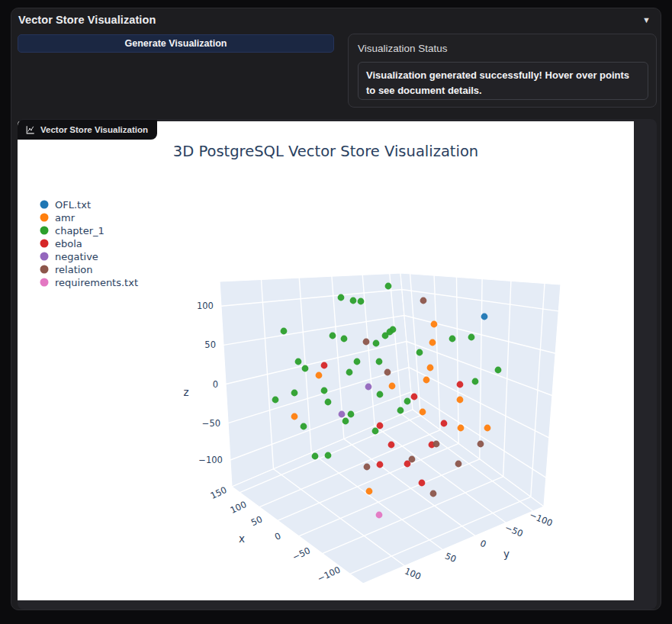 Image resolution: width=672 pixels, height=624 pixels. Describe the element at coordinates (211, 423) in the screenshot. I see `z-tick-label: −50` at that location.